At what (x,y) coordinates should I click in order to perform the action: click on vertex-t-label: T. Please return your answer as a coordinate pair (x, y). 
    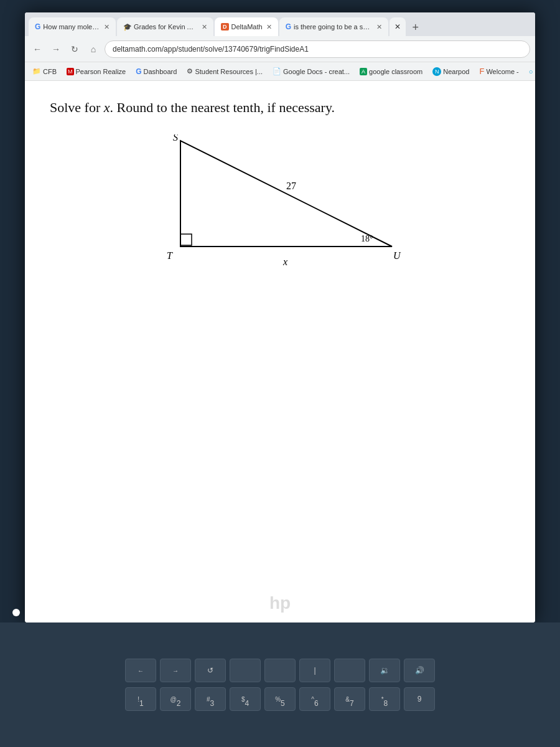
    Looking at the image, I should click on (170, 255).